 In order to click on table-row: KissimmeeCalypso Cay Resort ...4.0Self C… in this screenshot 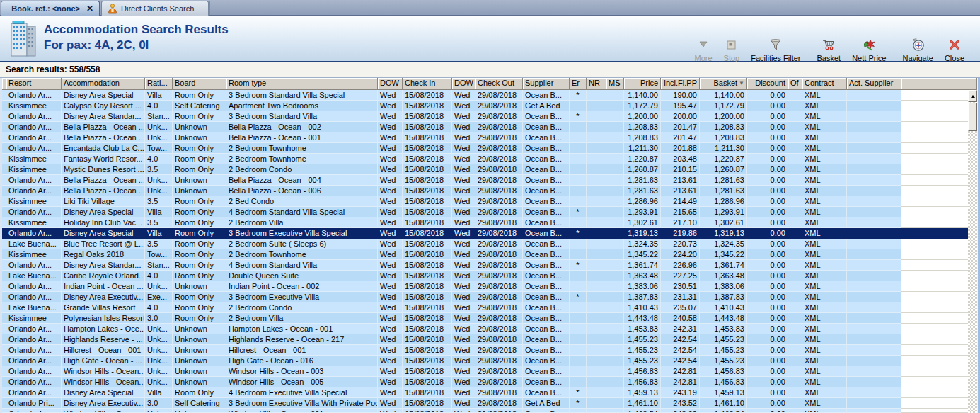, I will do `click(485, 106)`.